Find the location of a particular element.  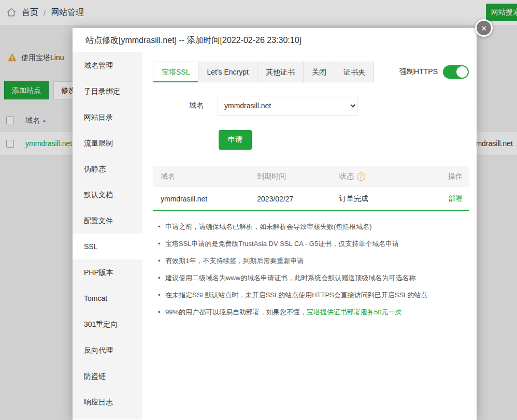

modal-sidebar: 域名管理 子目录绑定 网站目录 流量限制 伪静态 默认文档 配置文件 SSL P… is located at coordinates (108, 236).